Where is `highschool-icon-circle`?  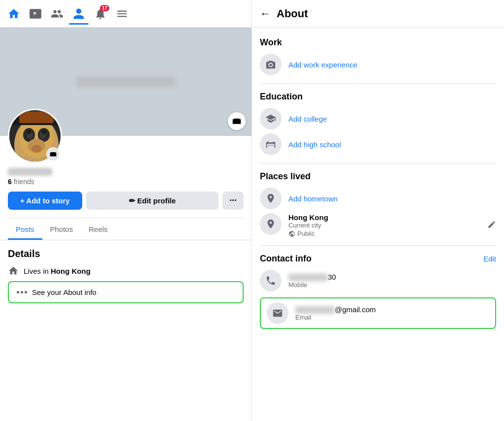 highschool-icon-circle is located at coordinates (271, 144).